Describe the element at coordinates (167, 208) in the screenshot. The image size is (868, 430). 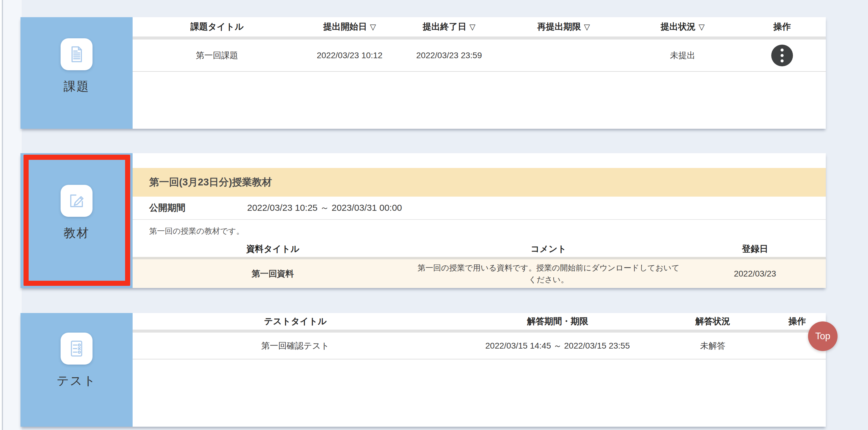
I see `publish-period-label: 公開期間` at that location.